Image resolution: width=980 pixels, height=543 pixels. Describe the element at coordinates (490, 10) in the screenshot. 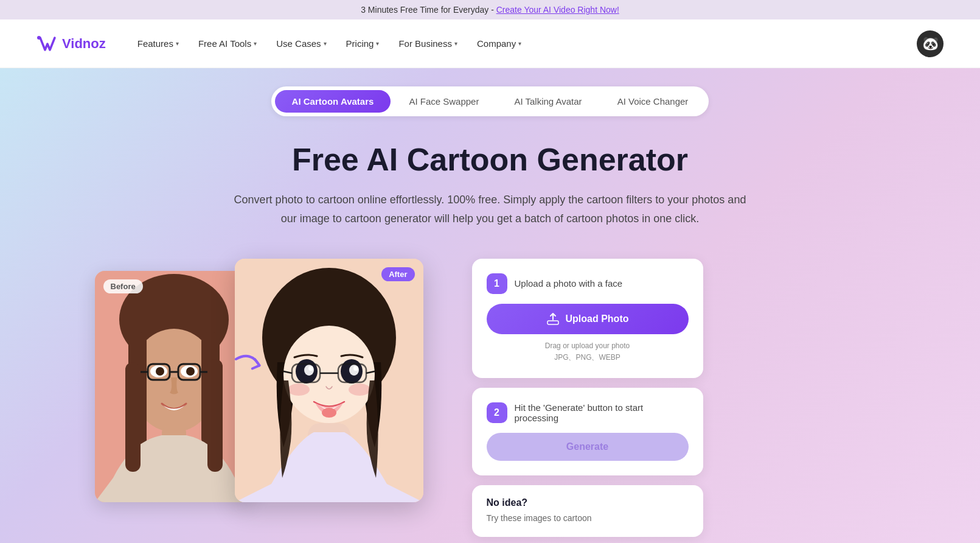

I see `top-banner: 3 Minutes Free Time for Everyday - Creat…` at that location.